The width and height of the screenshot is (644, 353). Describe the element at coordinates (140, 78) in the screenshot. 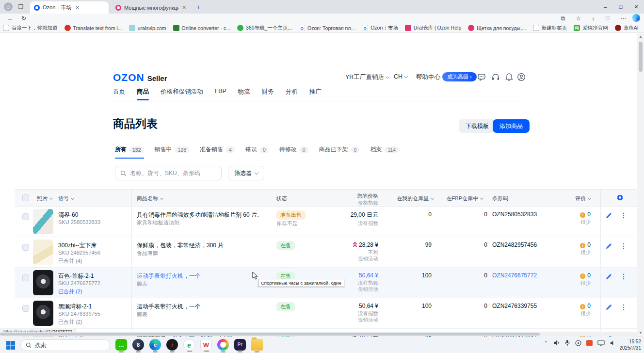

I see `ozon-logo: OZONSeller` at that location.